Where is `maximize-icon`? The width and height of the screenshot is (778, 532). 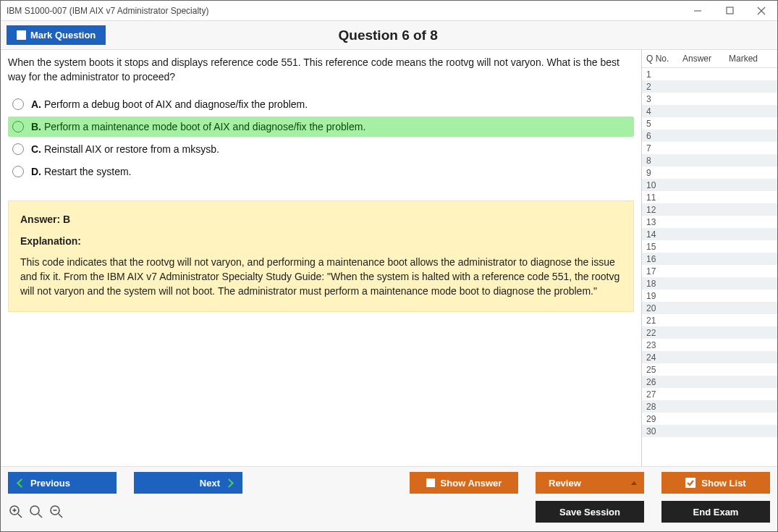 maximize-icon is located at coordinates (730, 10).